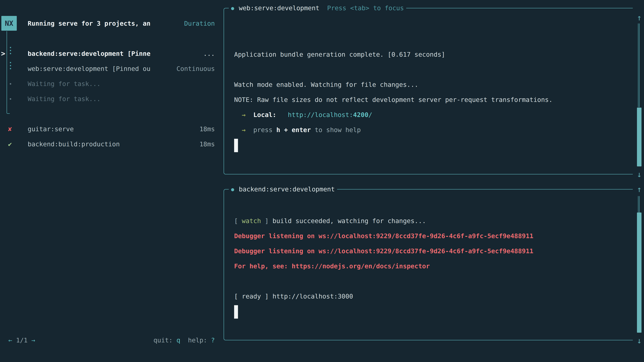  What do you see at coordinates (434, 296) in the screenshot?
I see `terminal-line: [ ready ] http://localhost:3000` at bounding box center [434, 296].